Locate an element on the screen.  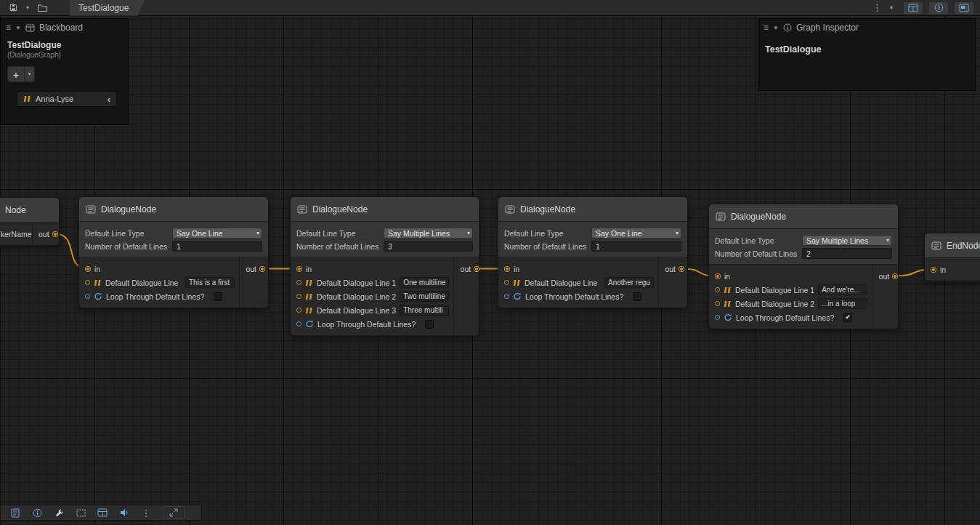
graph-tab-label: TestDialogue is located at coordinates (103, 8).